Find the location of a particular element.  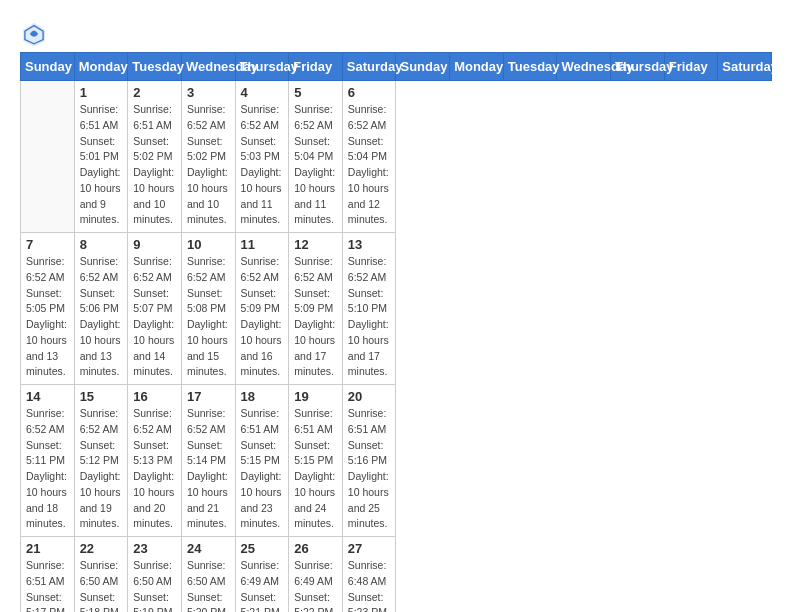

calendar-cell: 4Sunrise: 6:52 AM Sunset: 5:03 PM Daylig… is located at coordinates (262, 157).